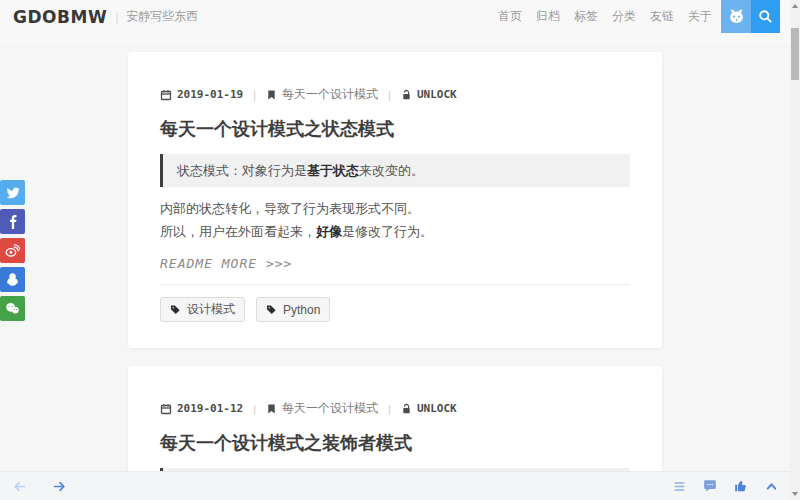  Describe the element at coordinates (662, 16) in the screenshot. I see `nav-item-friends: 友链` at that location.